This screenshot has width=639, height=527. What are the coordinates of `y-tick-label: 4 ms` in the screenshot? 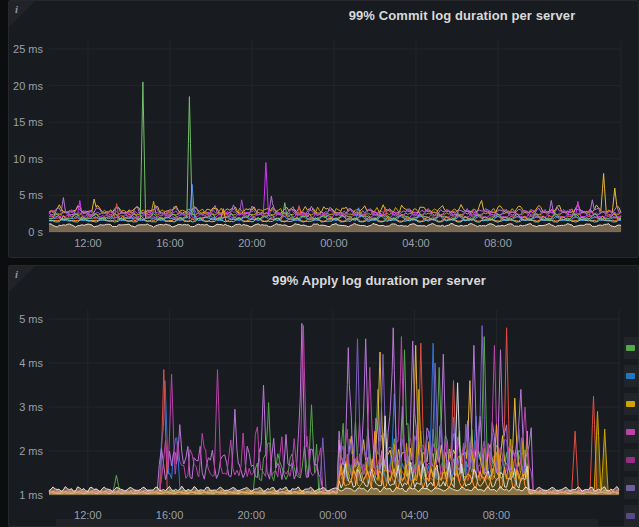 It's located at (26, 363).